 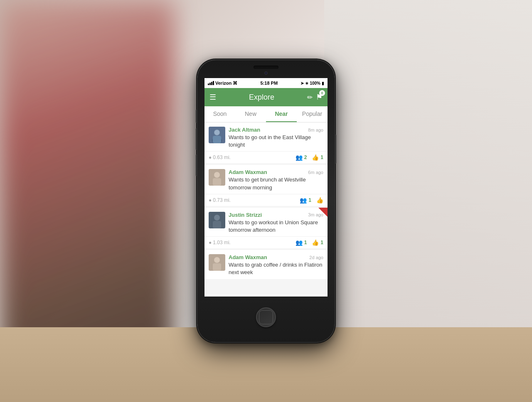 What do you see at coordinates (323, 212) in the screenshot?
I see `new-ribbon` at bounding box center [323, 212].